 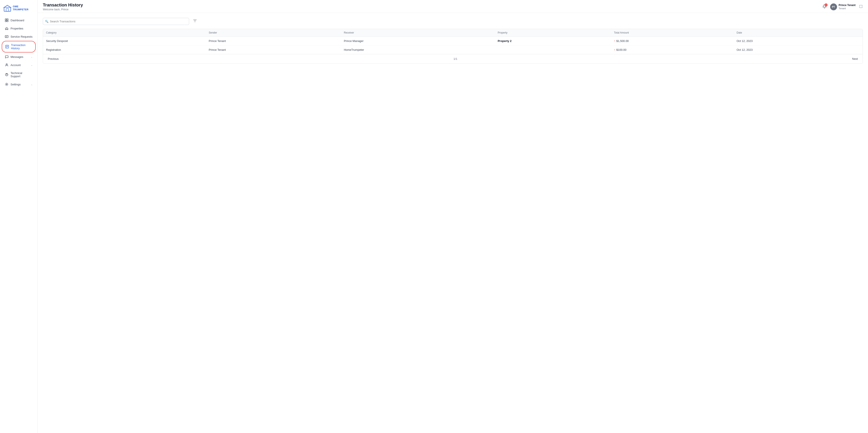 What do you see at coordinates (847, 8) in the screenshot?
I see `user-role: Tenant` at bounding box center [847, 8].